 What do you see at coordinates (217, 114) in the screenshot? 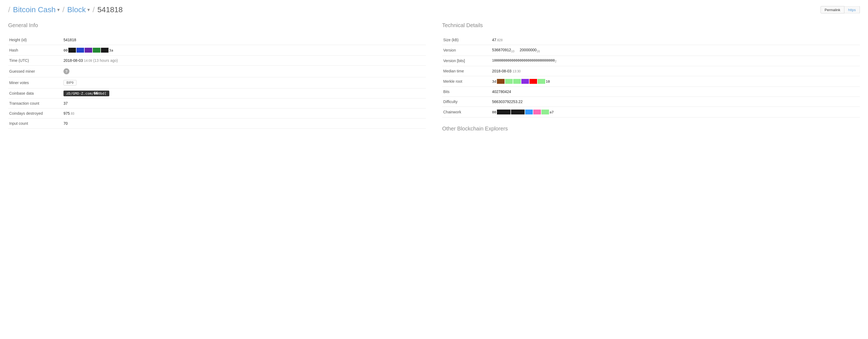
I see `table-row: Coindays destroyed 975.93` at bounding box center [217, 114].